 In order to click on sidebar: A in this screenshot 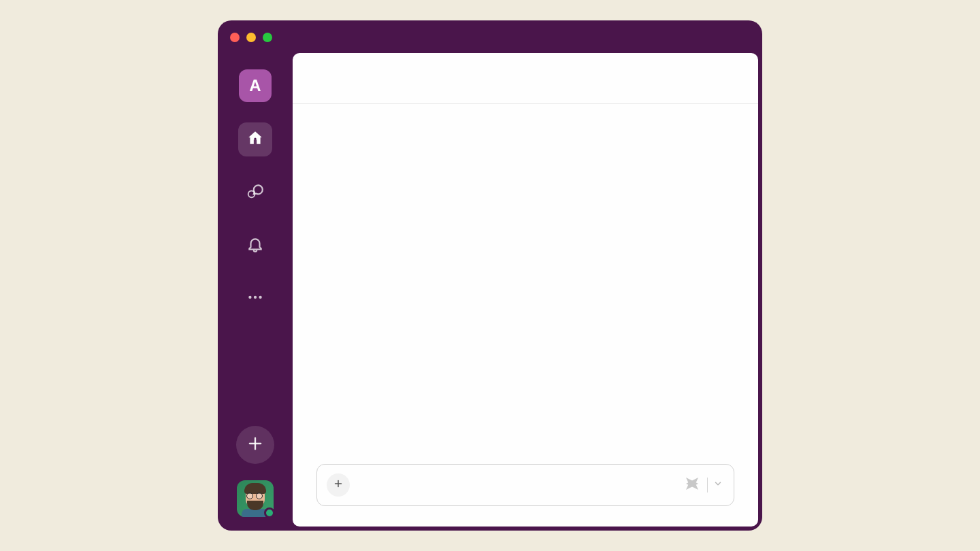, I will do `click(255, 285)`.